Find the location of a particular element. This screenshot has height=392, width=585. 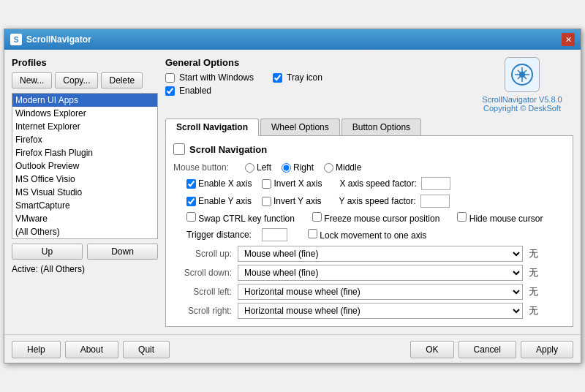

active-value: (All Others) is located at coordinates (63, 269).